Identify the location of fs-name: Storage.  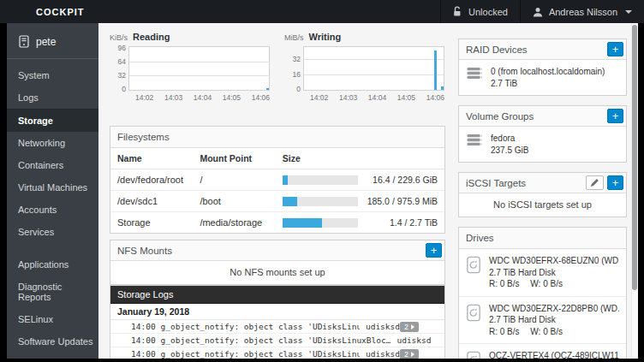
(152, 223).